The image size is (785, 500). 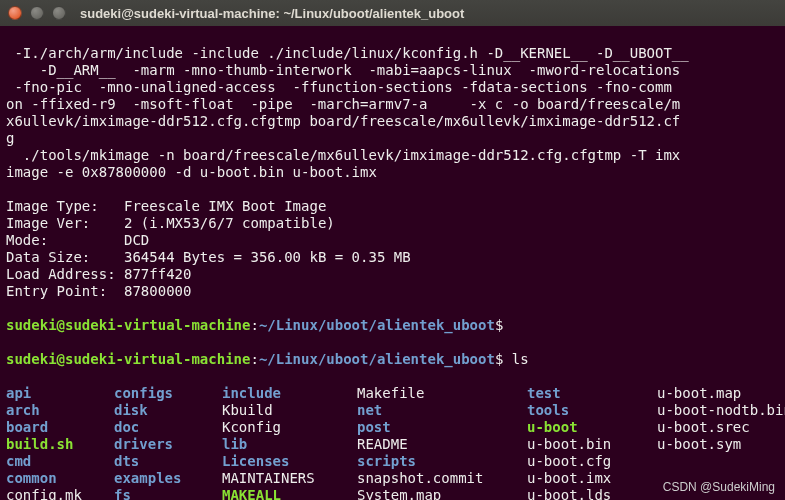 I want to click on cmd-ls: ls, so click(x=516, y=359).